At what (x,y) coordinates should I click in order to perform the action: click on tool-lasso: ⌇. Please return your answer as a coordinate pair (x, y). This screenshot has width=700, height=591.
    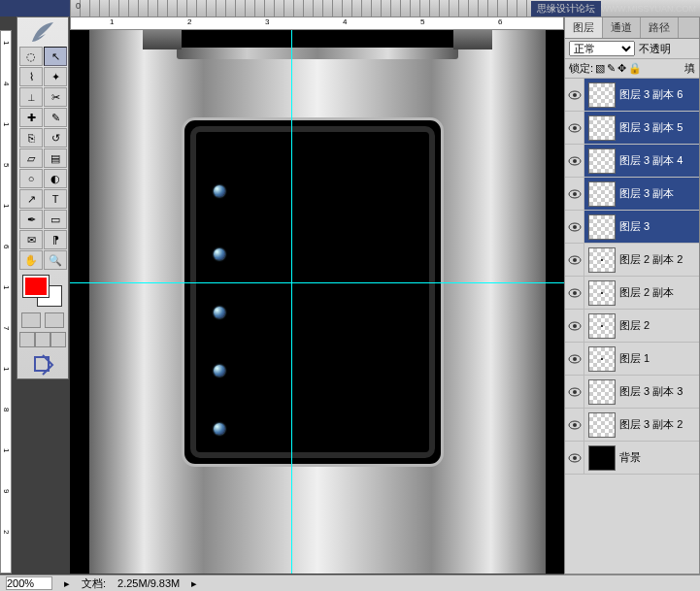
    Looking at the image, I should click on (31, 77).